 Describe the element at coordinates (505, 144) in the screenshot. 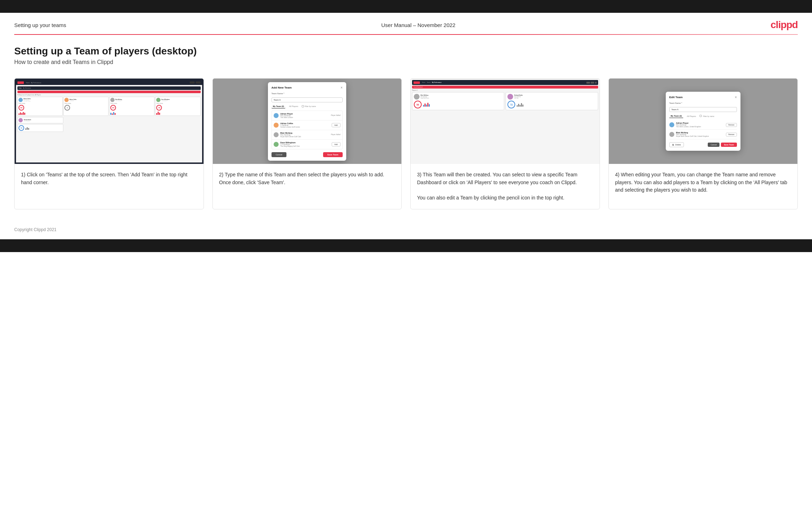

I see `card-3: Home Teams My Performance Team A Dashboa…` at that location.